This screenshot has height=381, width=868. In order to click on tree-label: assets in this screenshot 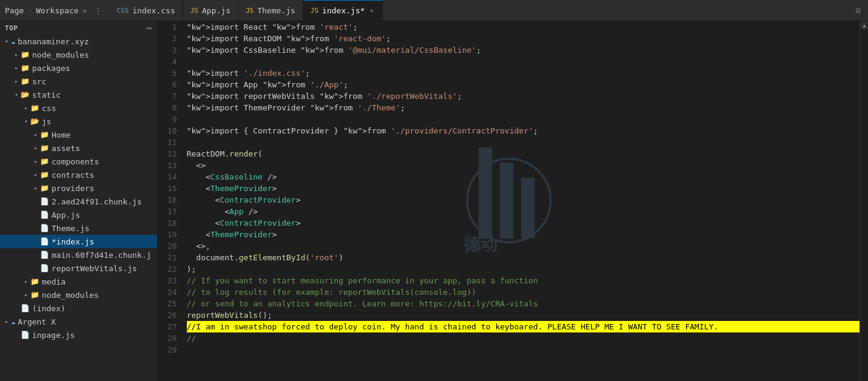, I will do `click(104, 148)`.